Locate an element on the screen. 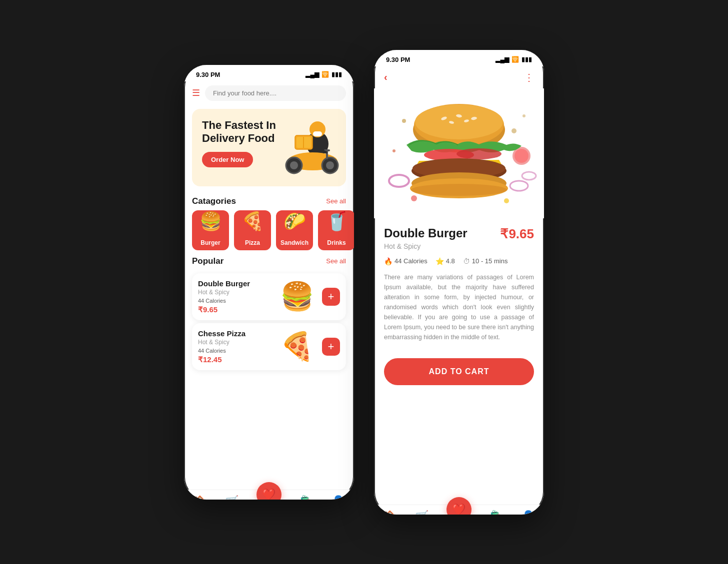 This screenshot has height=564, width=728. burger-name: Double Burger is located at coordinates (235, 284).